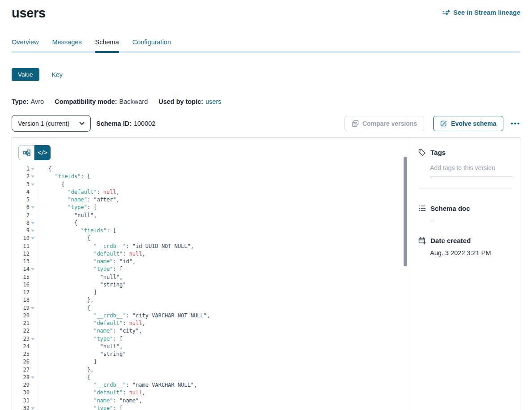 The width and height of the screenshot is (532, 410). I want to click on key-tab-button: Key, so click(57, 75).